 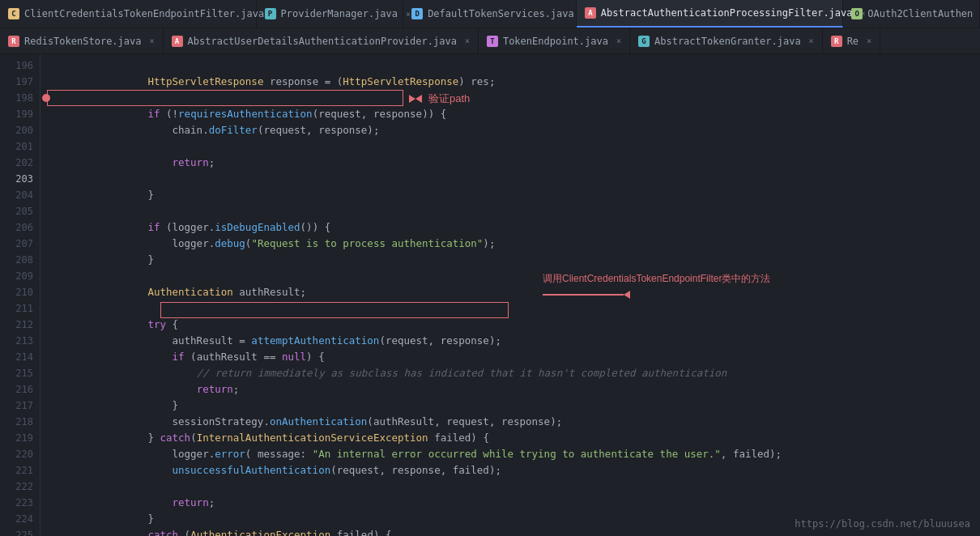 What do you see at coordinates (19, 179) in the screenshot?
I see `ln-203: 203` at bounding box center [19, 179].